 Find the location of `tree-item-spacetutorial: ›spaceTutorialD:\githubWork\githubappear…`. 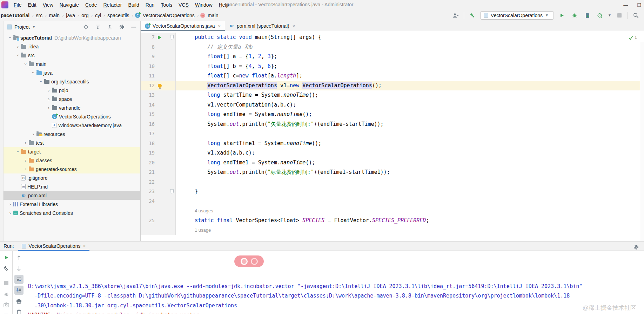

tree-item-spacetutorial: ›spaceTutorialD:\githubWork\githubappear… is located at coordinates (72, 38).